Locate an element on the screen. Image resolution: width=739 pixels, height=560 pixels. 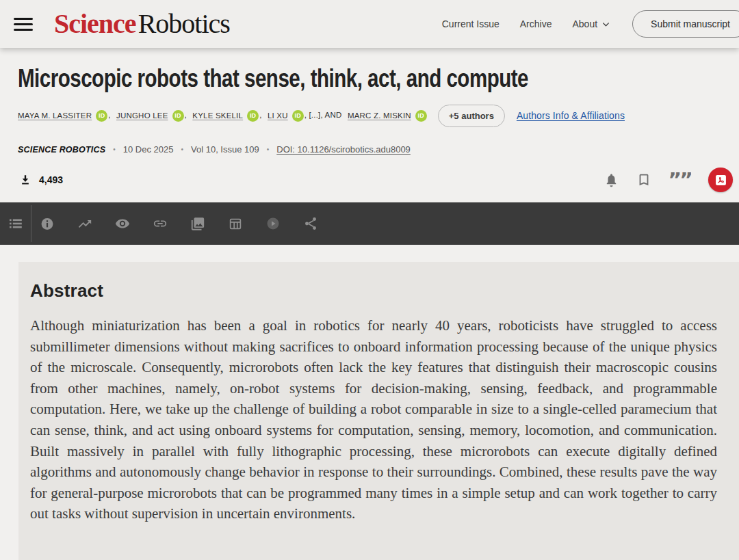
media-icon is located at coordinates (198, 224).